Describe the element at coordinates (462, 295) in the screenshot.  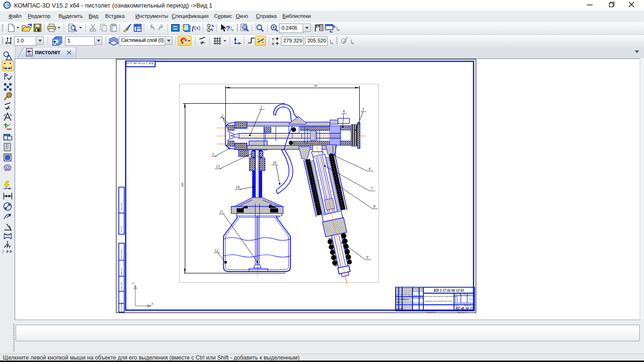
I see `svg-text: Лит. Масса Масштаб` at that location.